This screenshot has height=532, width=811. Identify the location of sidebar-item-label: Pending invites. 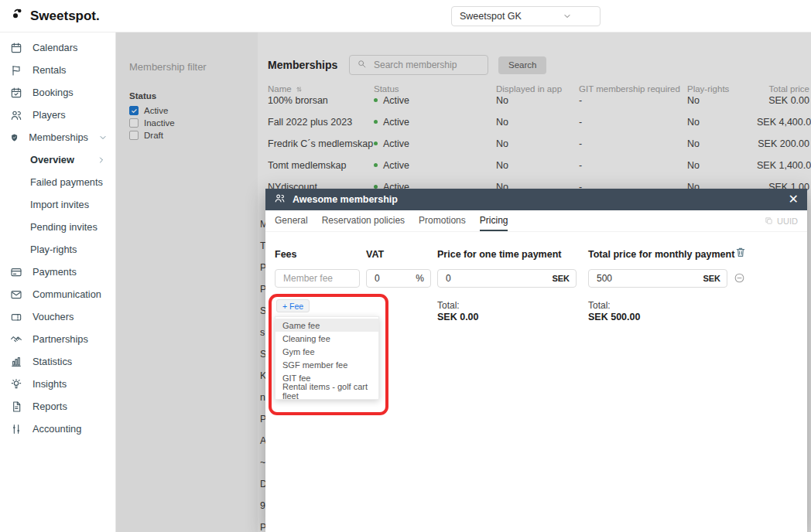
(63, 227).